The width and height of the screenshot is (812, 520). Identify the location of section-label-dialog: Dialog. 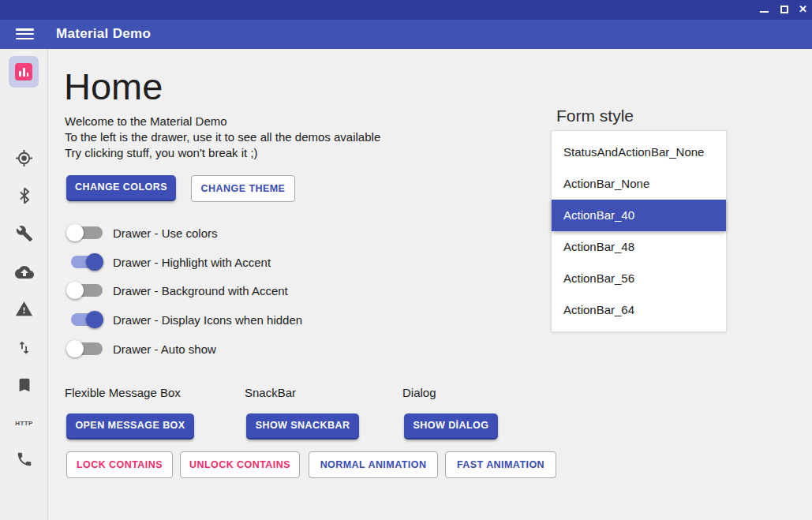
(420, 393).